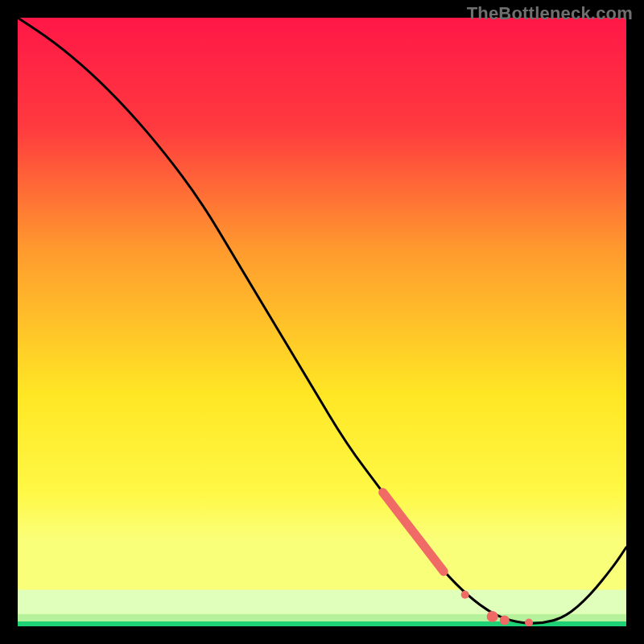 This screenshot has height=644, width=644. What do you see at coordinates (550, 14) in the screenshot?
I see `watermark-label: TheBottleneck.com` at bounding box center [550, 14].